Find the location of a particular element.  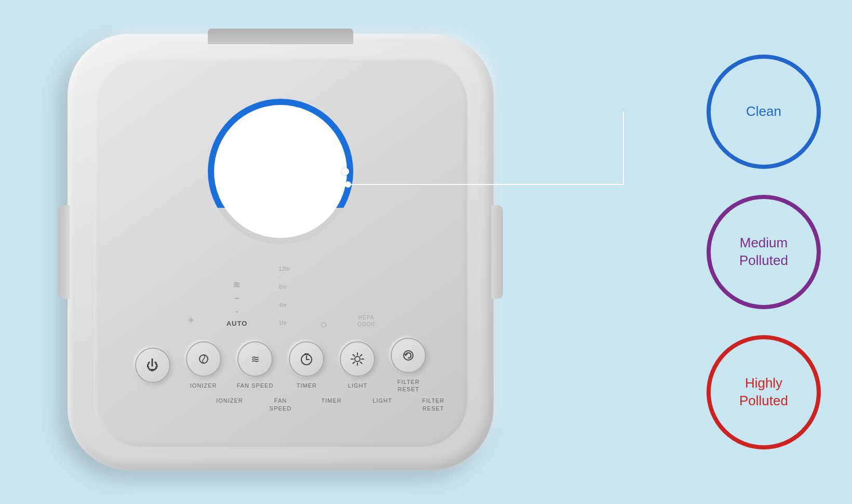

top-bar is located at coordinates (281, 36).